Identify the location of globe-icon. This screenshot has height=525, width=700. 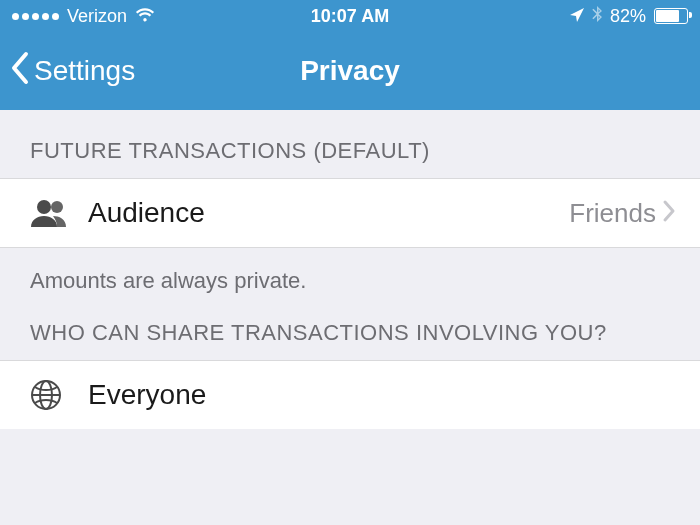
(52, 395).